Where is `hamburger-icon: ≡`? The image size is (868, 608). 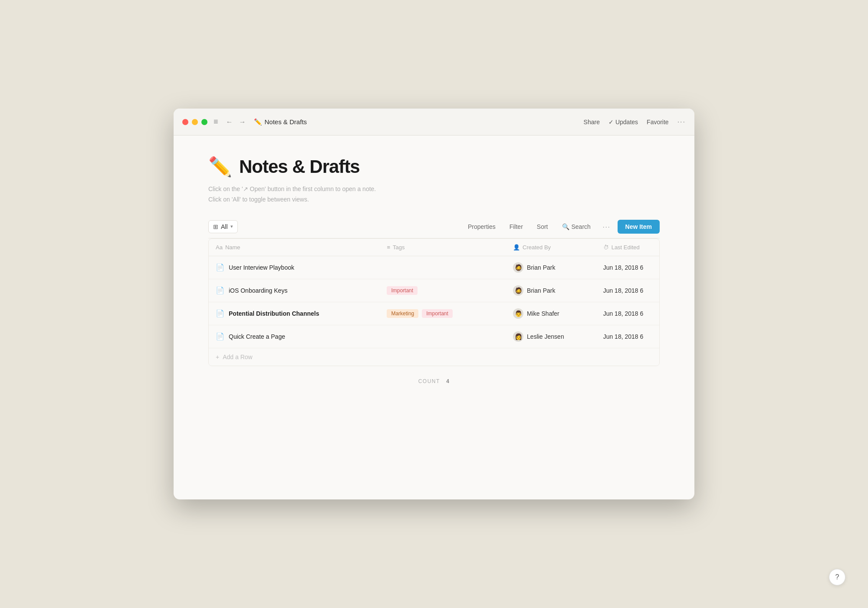
hamburger-icon: ≡ is located at coordinates (216, 122).